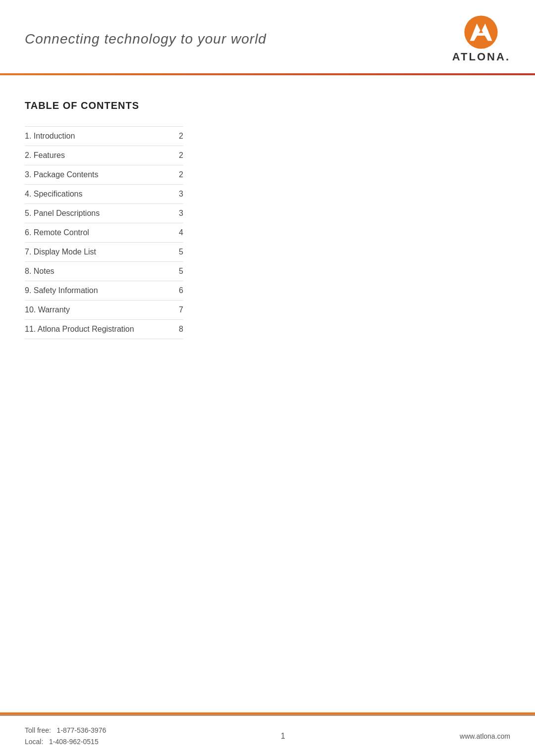 Image resolution: width=535 pixels, height=756 pixels. I want to click on toc-item-page: 8, so click(173, 330).